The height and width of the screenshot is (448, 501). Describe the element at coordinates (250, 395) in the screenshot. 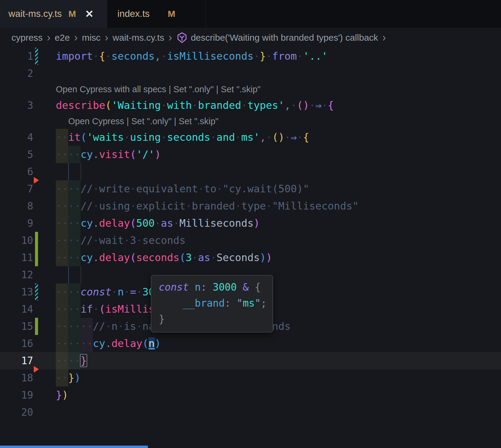

I see `code-line-19: 19})` at that location.